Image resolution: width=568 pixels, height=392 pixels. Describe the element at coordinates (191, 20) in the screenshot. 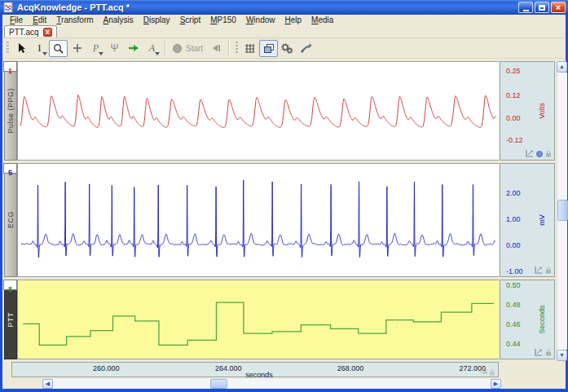

I see `menu-script: Script` at that location.